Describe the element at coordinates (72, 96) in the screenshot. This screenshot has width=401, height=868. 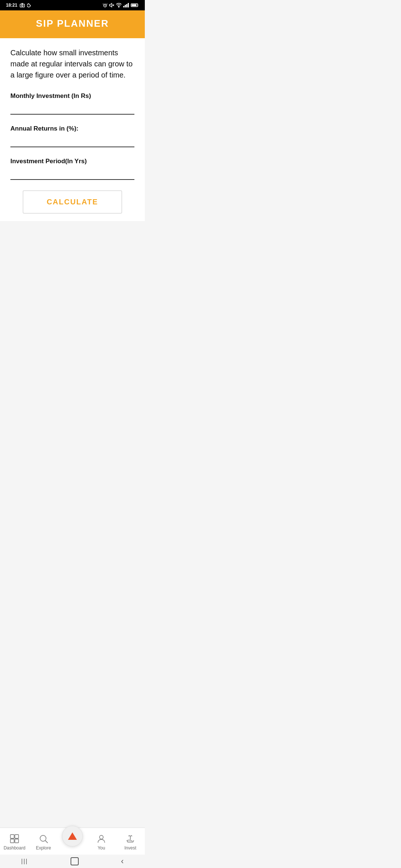
I see `monthly-investment-label: Monthly Investment (In Rs)` at that location.